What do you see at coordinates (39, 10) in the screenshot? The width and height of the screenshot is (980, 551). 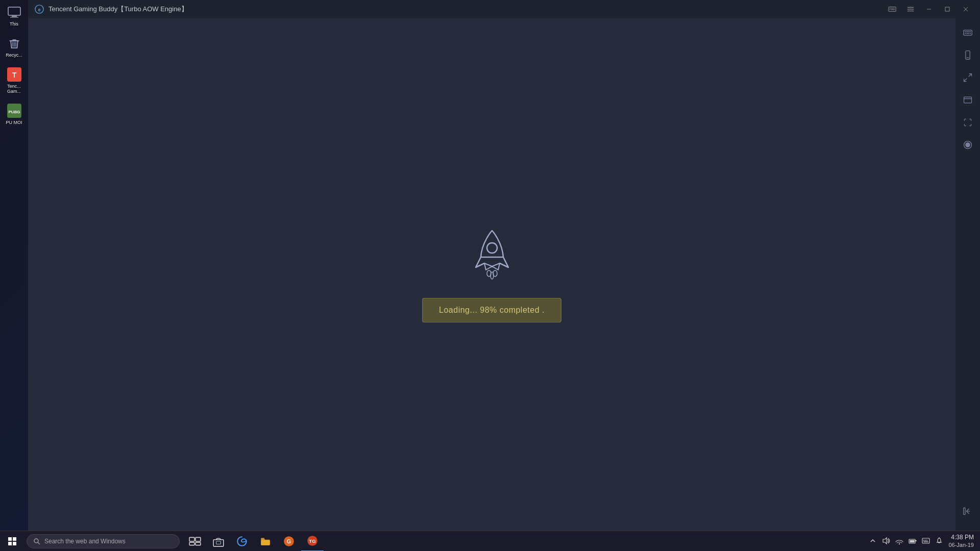 I see `svg-text: e` at bounding box center [39, 10].